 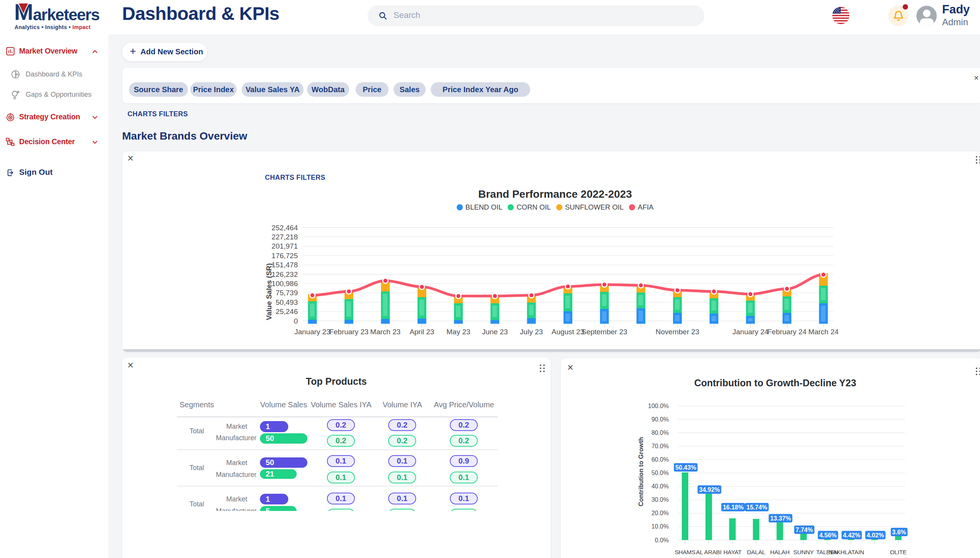 I want to click on svg-text: HAYAT, so click(x=733, y=552).